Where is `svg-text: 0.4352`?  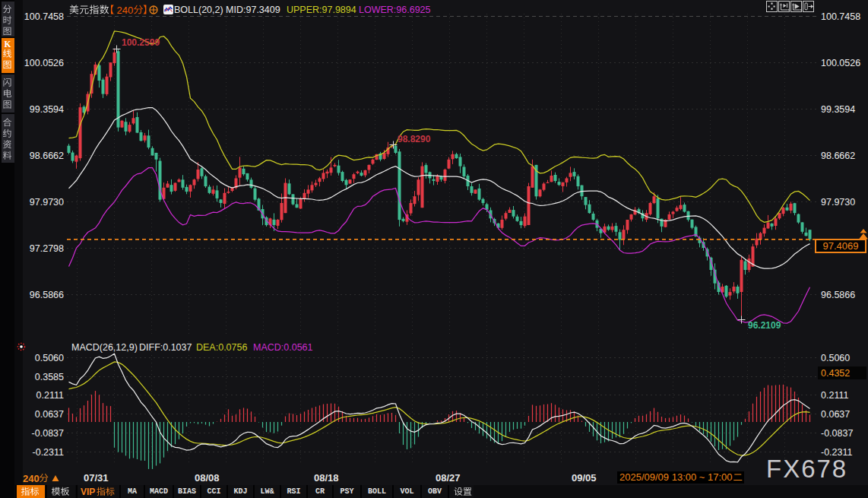
svg-text: 0.4352 is located at coordinates (835, 373).